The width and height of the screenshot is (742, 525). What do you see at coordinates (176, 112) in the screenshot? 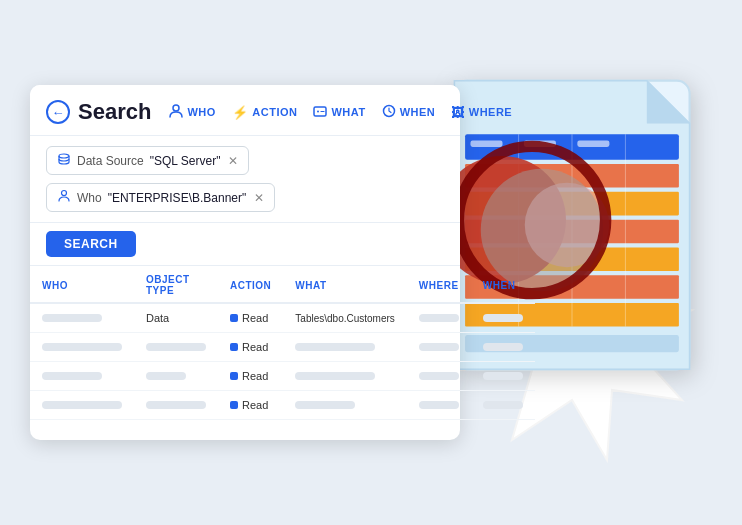
I see `who-icon` at bounding box center [176, 112].